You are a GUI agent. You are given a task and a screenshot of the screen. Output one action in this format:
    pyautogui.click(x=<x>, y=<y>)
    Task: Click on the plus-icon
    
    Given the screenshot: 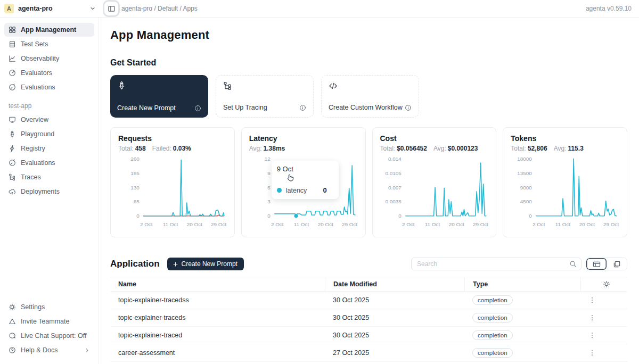 What is the action you would take?
    pyautogui.click(x=176, y=264)
    